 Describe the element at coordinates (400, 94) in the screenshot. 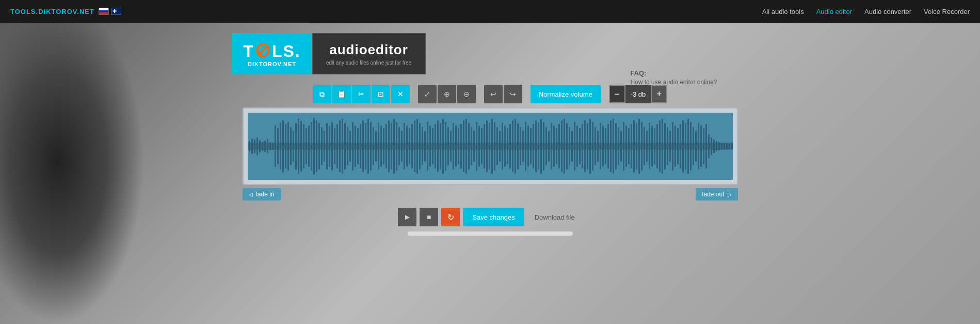

I see `delete-btn: ✕` at that location.